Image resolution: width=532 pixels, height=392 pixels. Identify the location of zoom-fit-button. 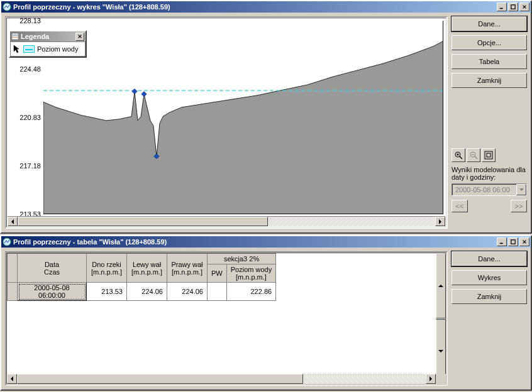
(489, 155).